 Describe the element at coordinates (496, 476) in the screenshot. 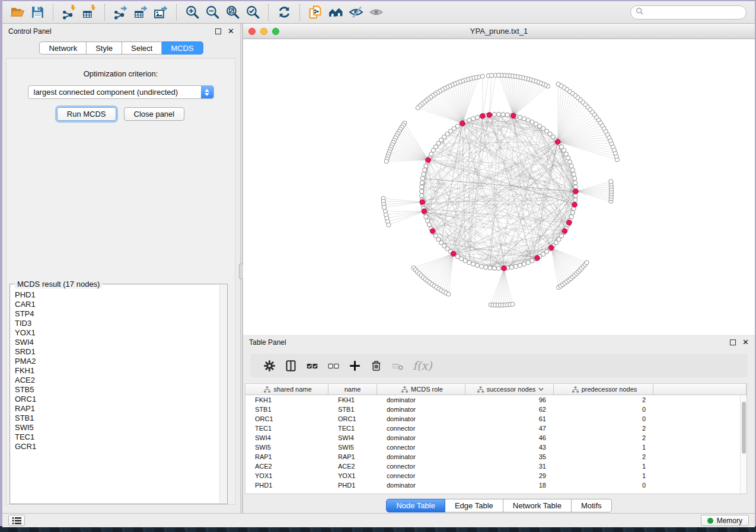

I see `table-row: YOX1YOX1connector291` at that location.